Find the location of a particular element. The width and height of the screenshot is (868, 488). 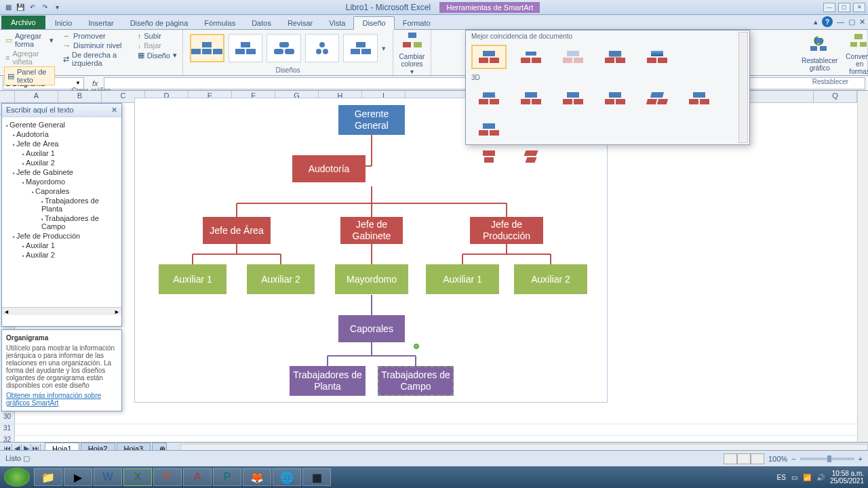

node-aux1b: Auxiliar 1 is located at coordinates (462, 279).